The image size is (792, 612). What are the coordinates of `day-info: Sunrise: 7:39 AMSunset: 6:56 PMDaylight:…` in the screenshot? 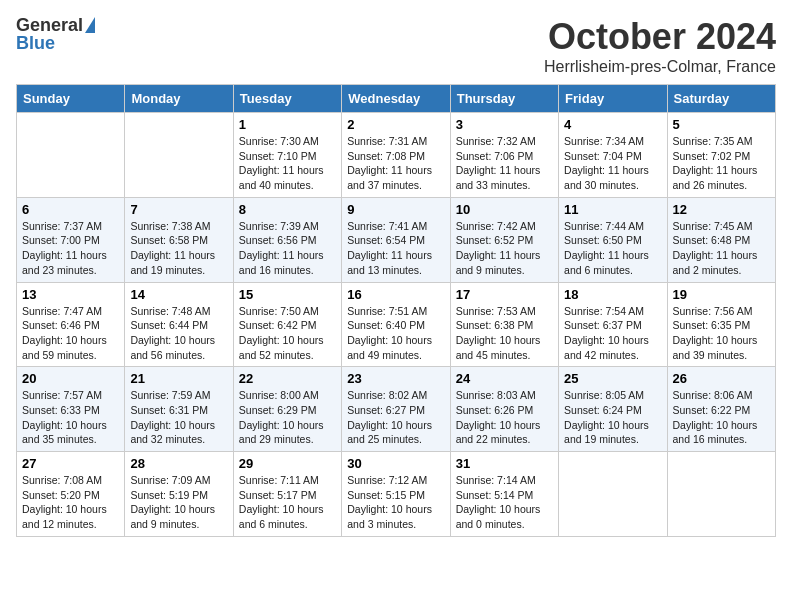 It's located at (282, 248).